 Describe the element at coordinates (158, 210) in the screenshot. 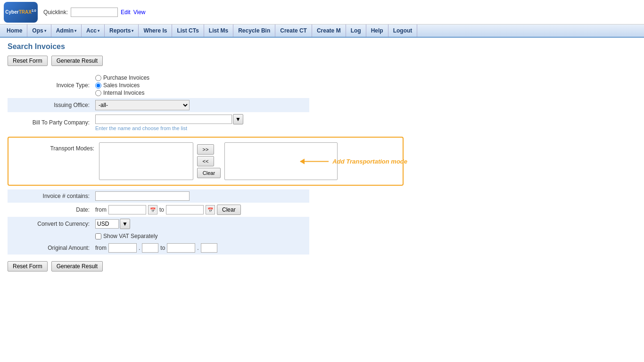

I see `date-row: Date: from 📅 to 📅 Clear` at that location.